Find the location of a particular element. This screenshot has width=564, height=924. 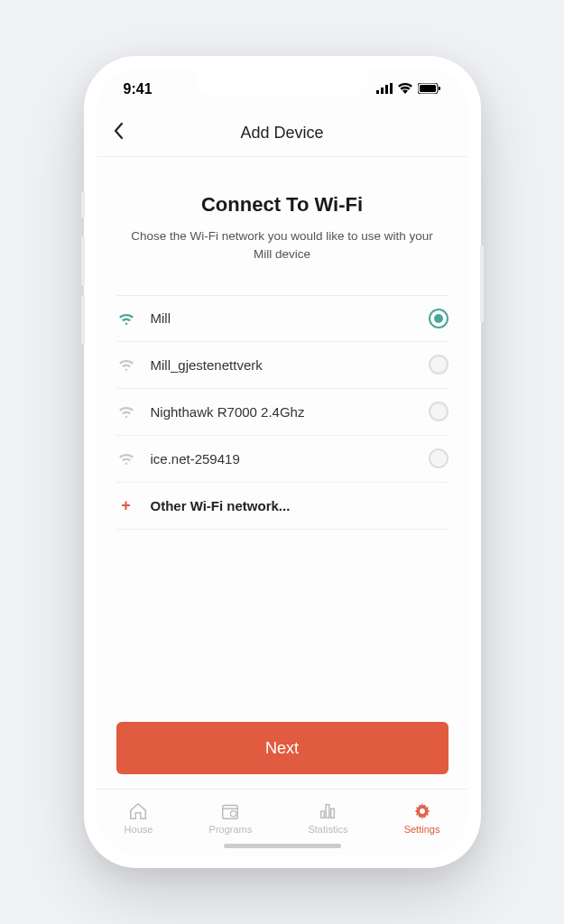

tab-label: Settings is located at coordinates (422, 829).